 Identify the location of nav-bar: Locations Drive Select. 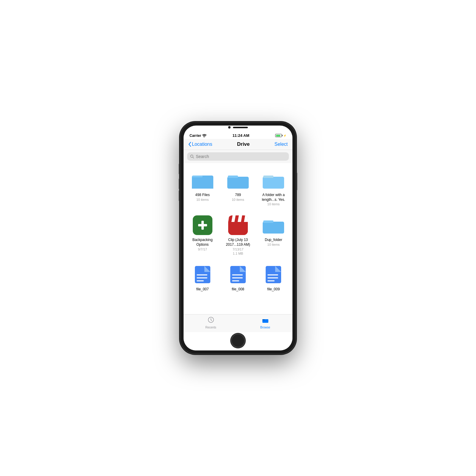
(238, 145).